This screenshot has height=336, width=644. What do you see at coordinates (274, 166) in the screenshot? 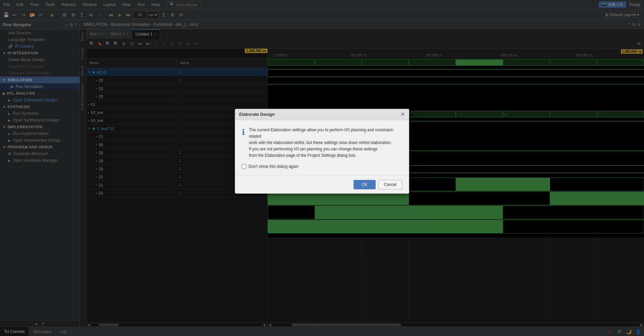
I see `dont-show-label: Don't show this dialog again` at bounding box center [274, 166].